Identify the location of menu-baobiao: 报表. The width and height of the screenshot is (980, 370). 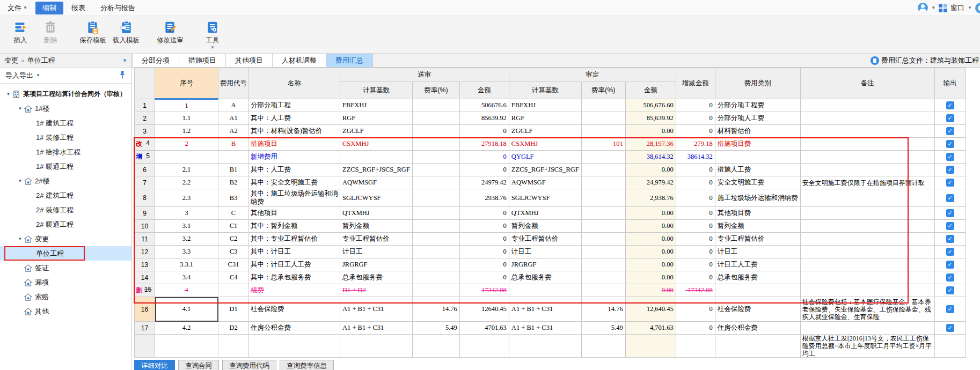
(78, 8).